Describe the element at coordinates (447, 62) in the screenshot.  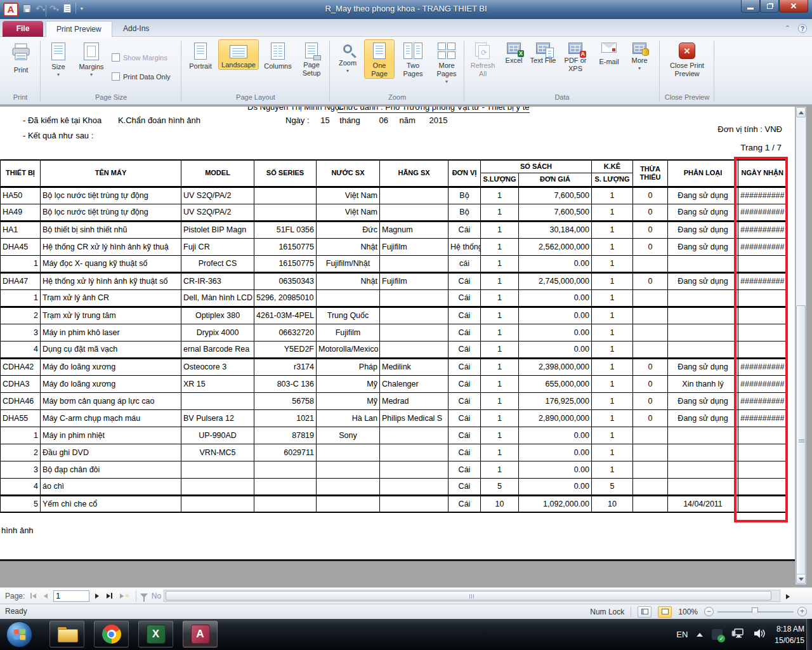
I see `more-pages-button: More Pages▾` at that location.